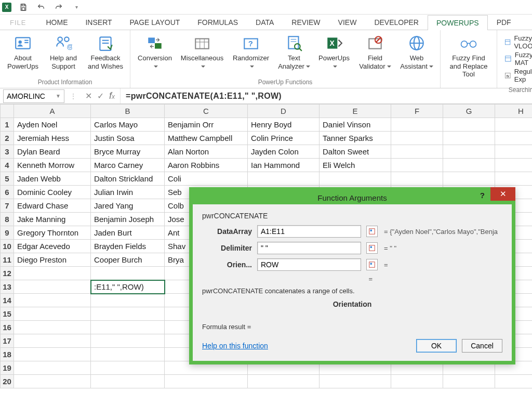 This screenshot has width=532, height=404. What do you see at coordinates (128, 260) in the screenshot?
I see `cell: Cooper Burch` at bounding box center [128, 260].